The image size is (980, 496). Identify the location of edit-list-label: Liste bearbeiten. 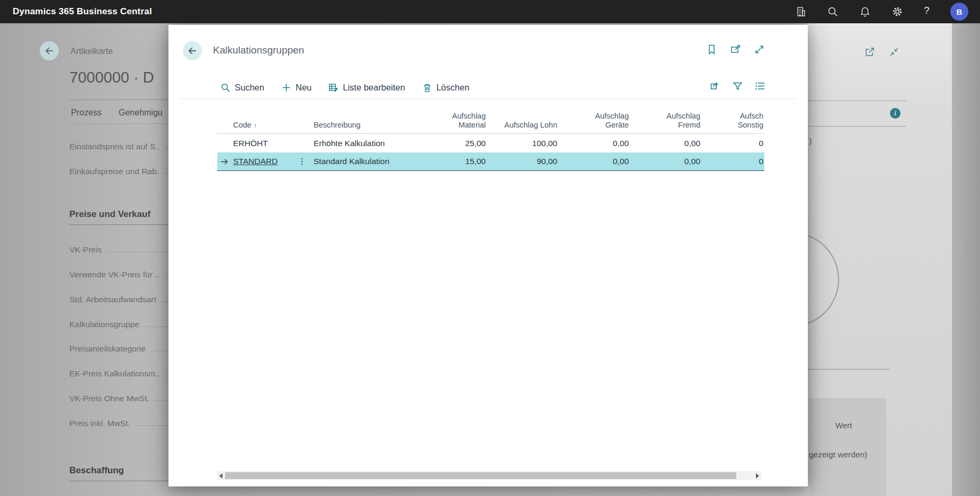
(374, 88).